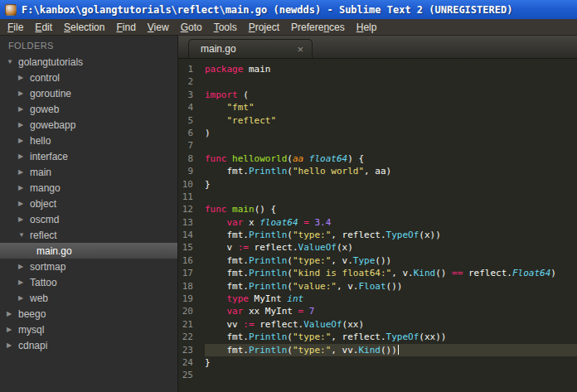 The height and width of the screenshot is (392, 577). I want to click on code-line-10: 10}, so click(378, 184).